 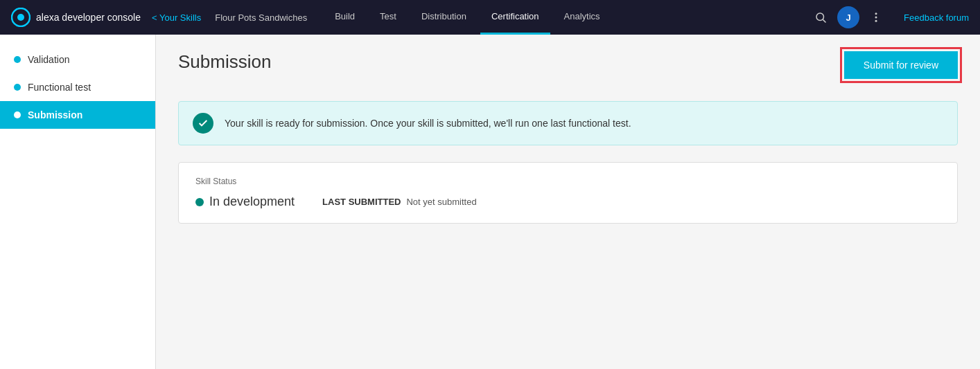 What do you see at coordinates (399, 202) in the screenshot?
I see `last-submitted-section: LAST SUBMITTED Not yet submitted` at bounding box center [399, 202].